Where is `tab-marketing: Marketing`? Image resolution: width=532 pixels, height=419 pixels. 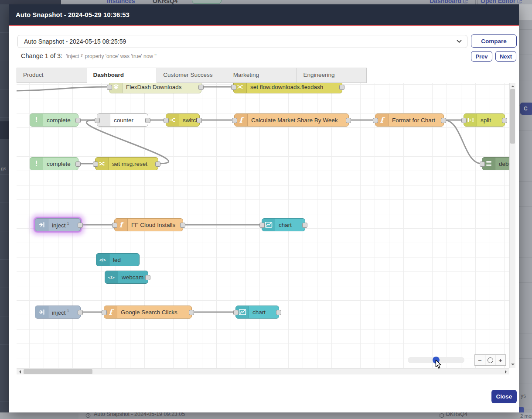 tab-marketing: Marketing is located at coordinates (262, 75).